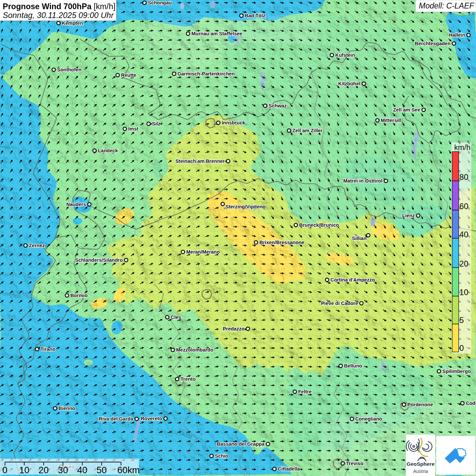 This screenshot has width=476, height=476. Describe the element at coordinates (282, 242) in the screenshot. I see `svg-text: Brixen/Bressanone` at that location.